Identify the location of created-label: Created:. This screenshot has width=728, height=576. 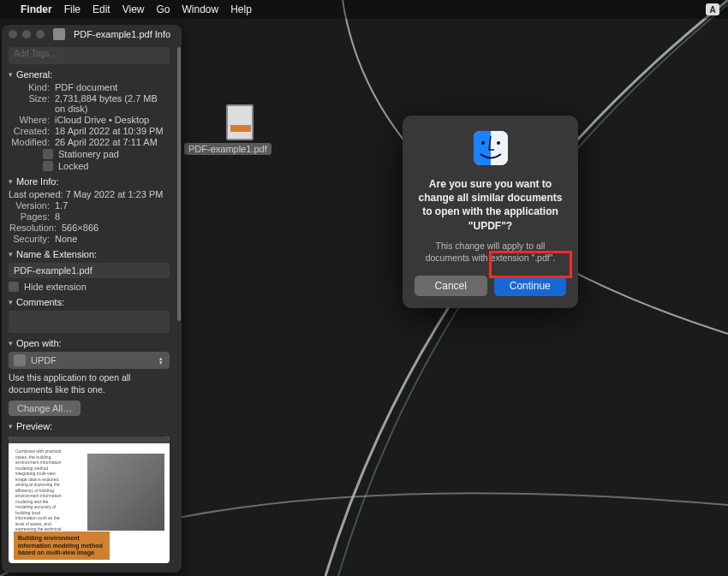
(29, 131).